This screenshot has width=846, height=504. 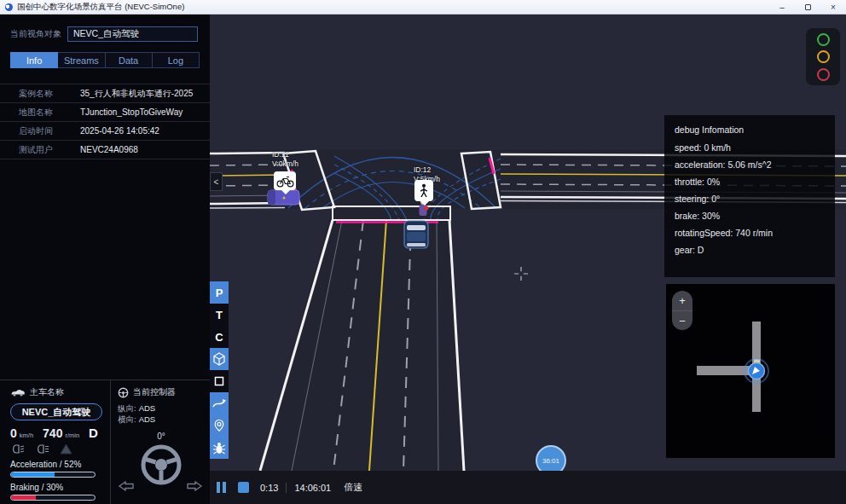 What do you see at coordinates (219, 381) in the screenshot?
I see `stop-square-icon` at bounding box center [219, 381].